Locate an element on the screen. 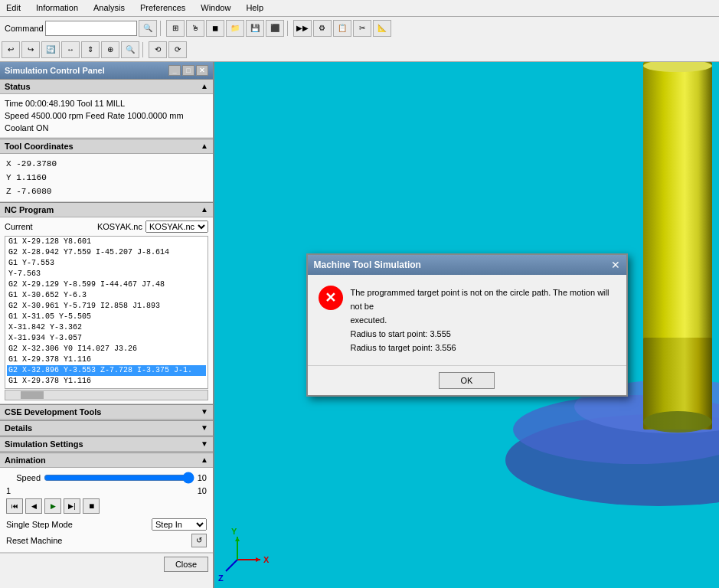 This screenshot has width=719, height=588. toolbar-btn-4: 📁 is located at coordinates (235, 28).